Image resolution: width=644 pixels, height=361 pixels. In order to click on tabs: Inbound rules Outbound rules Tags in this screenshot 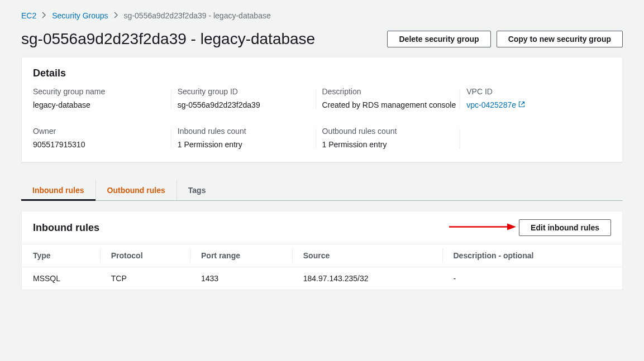, I will do `click(322, 191)`.